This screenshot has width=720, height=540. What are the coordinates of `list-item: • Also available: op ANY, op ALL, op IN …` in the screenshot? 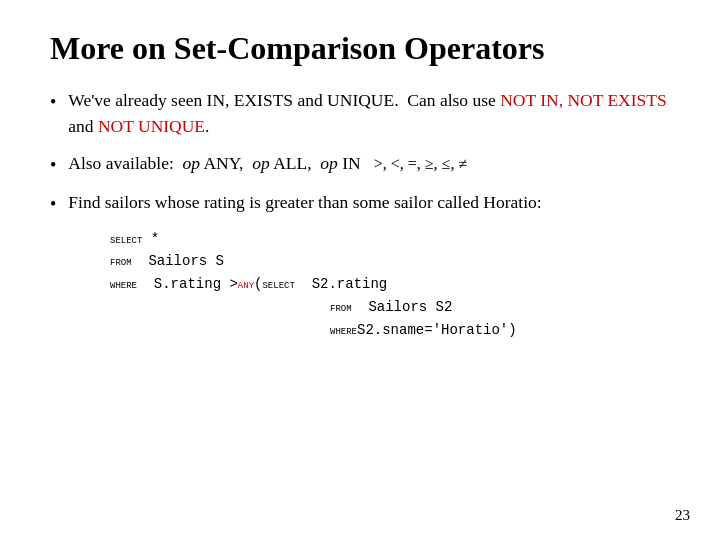 It's located at (360, 164).